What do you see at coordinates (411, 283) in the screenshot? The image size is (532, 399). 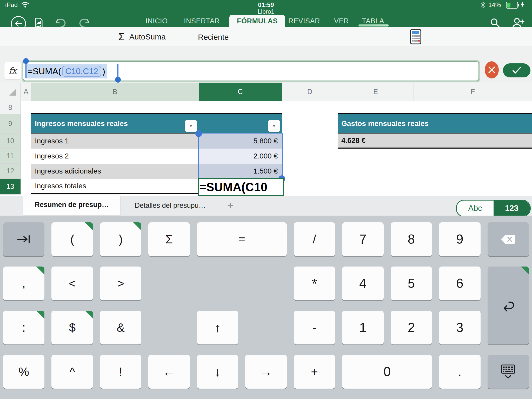 I see `key-5: 5` at bounding box center [411, 283].